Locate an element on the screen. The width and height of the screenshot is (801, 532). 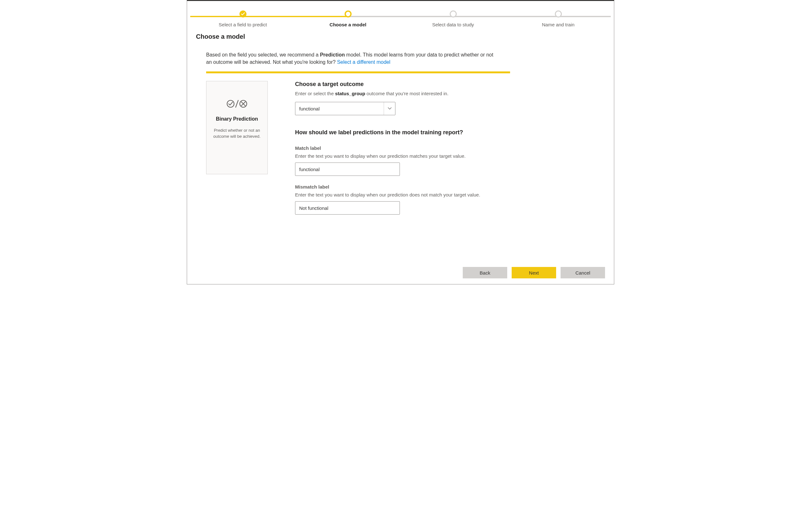
intro-prefix: Based on the field you selected, we reco… is located at coordinates (263, 55).